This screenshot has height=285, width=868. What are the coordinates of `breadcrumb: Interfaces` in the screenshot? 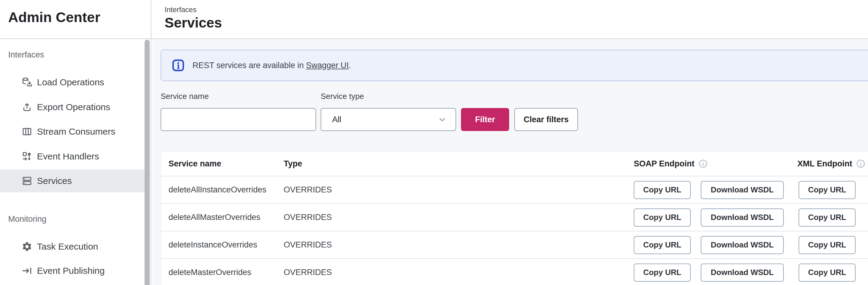 It's located at (181, 9).